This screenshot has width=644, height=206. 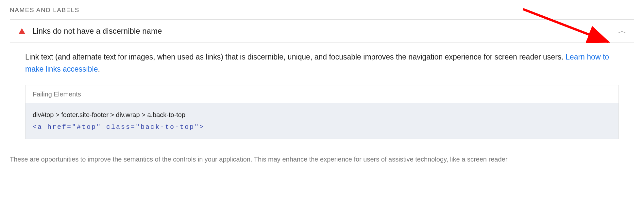 I want to click on section-header: NAMES AND LABELS, so click(x=322, y=10).